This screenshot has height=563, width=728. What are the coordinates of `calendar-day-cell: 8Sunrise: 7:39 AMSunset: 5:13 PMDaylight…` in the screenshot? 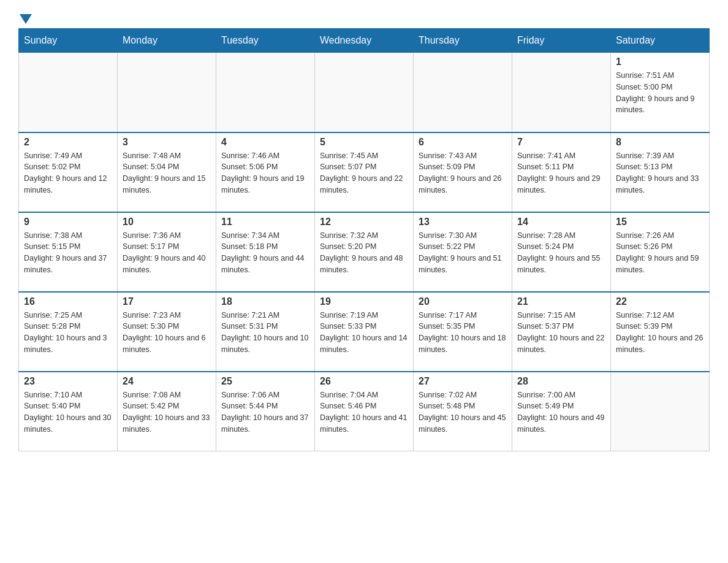 It's located at (661, 172).